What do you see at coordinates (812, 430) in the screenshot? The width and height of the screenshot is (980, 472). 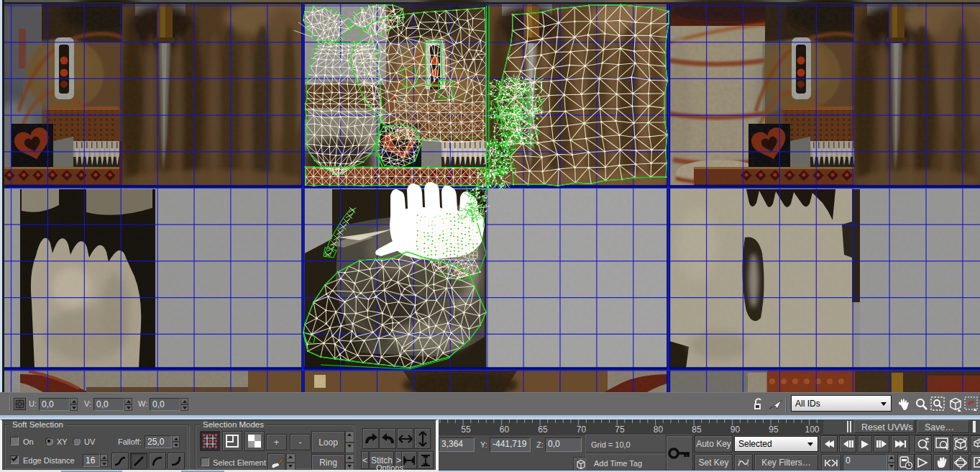 I see `svg-text: 100` at bounding box center [812, 430].